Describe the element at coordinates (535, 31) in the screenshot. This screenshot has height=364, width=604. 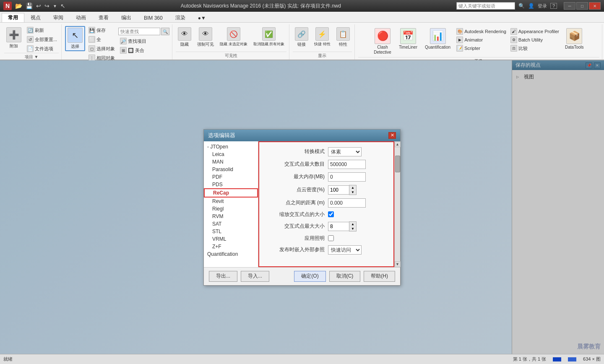
I see `appearance-profiler-button: 🖌 Appearance Profiler` at that location.